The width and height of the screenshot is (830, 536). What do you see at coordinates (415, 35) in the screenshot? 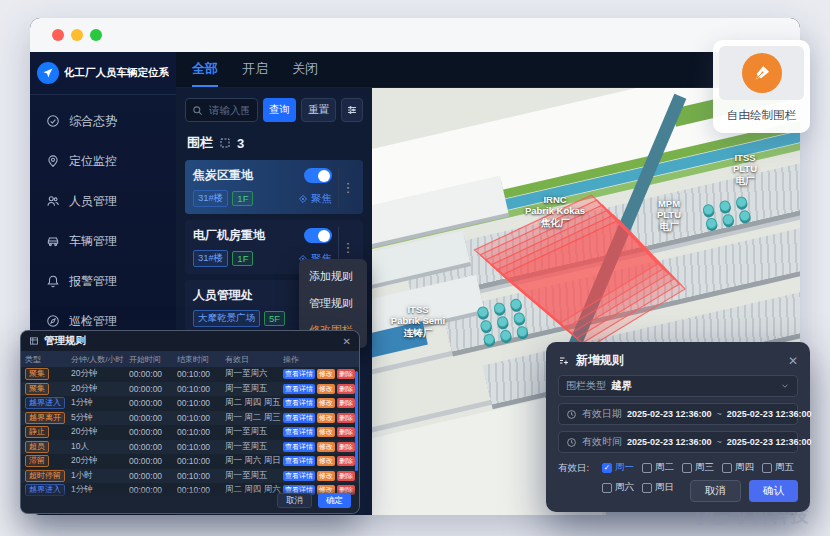
I see `window-titlebar` at bounding box center [415, 35].